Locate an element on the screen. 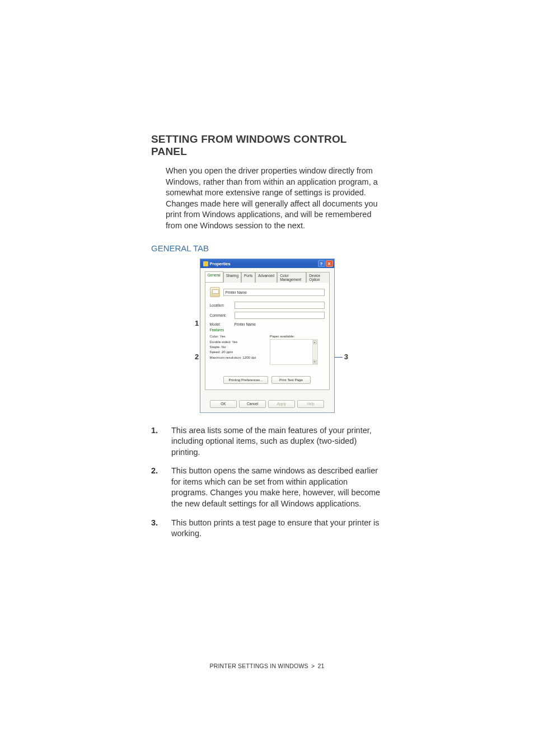  callout-2: 2 is located at coordinates (197, 357).